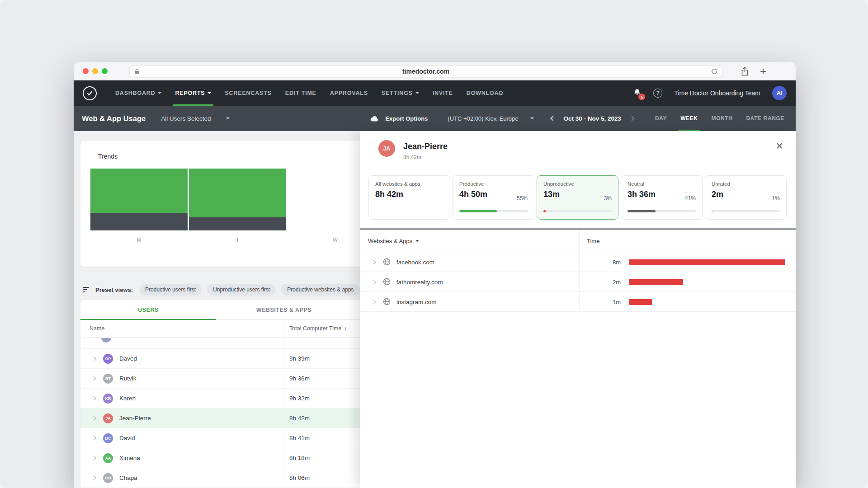 Image resolution: width=868 pixels, height=488 pixels. Describe the element at coordinates (765, 118) in the screenshot. I see `tab-date-range: DATE RANGE` at that location.